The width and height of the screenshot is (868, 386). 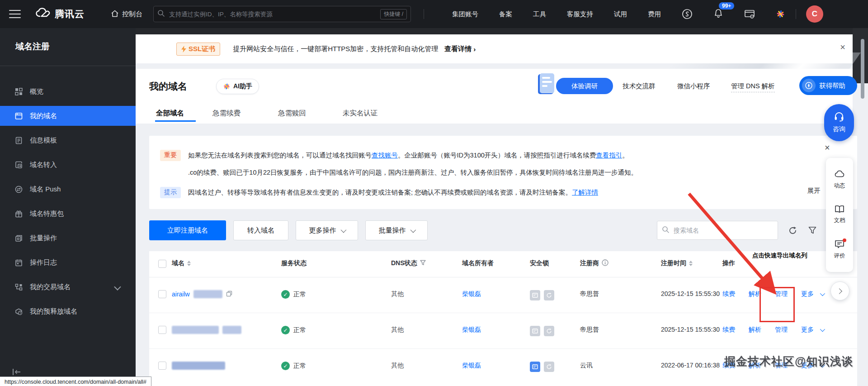 What do you see at coordinates (68, 189) in the screenshot?
I see `sidebar-item-domain-push: 域名 Push` at bounding box center [68, 189].